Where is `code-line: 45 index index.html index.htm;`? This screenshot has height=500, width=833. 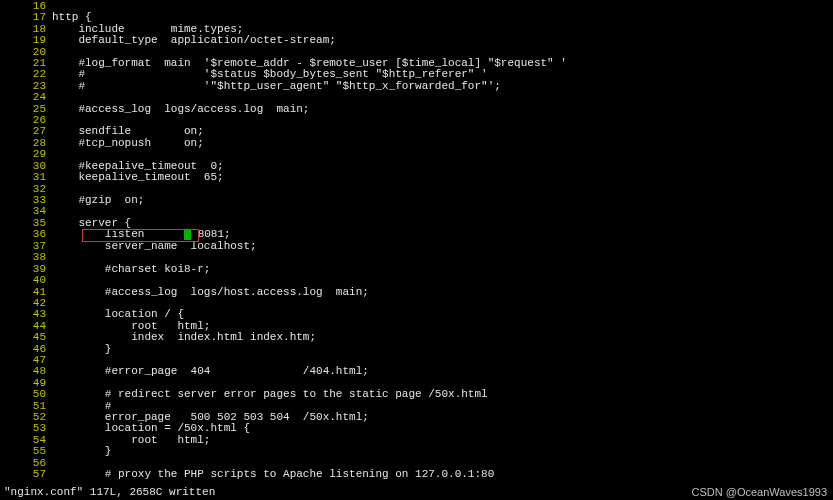
code-line: 45 index index.html index.htm; is located at coordinates (416, 338).